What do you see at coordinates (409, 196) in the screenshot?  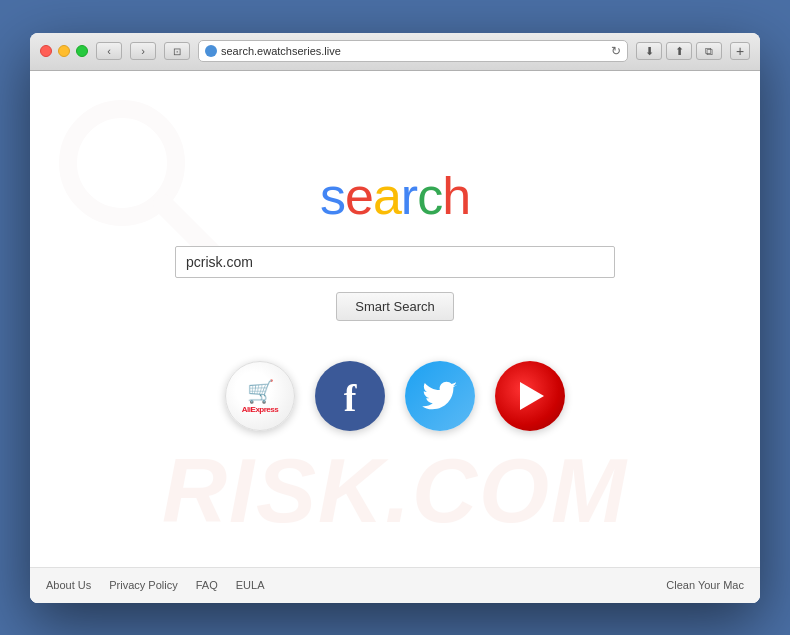 I see `logo-letter-r: r` at bounding box center [409, 196].